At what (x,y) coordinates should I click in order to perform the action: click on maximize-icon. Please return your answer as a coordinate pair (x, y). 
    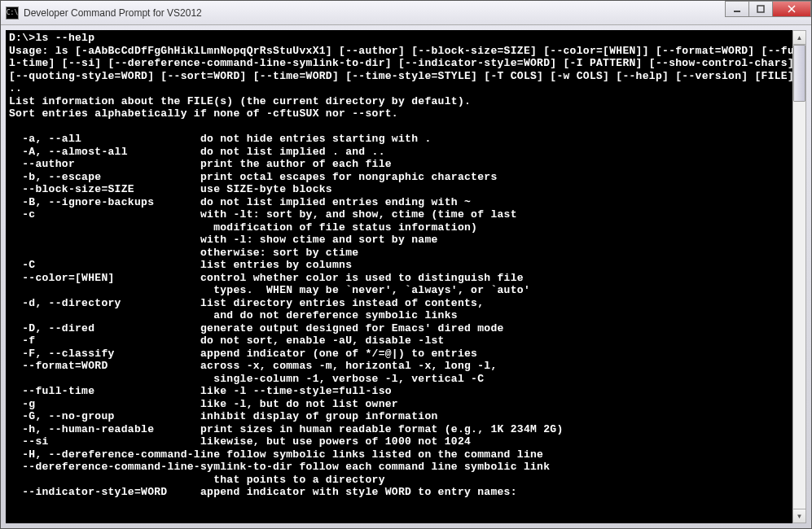
    Looking at the image, I should click on (761, 9).